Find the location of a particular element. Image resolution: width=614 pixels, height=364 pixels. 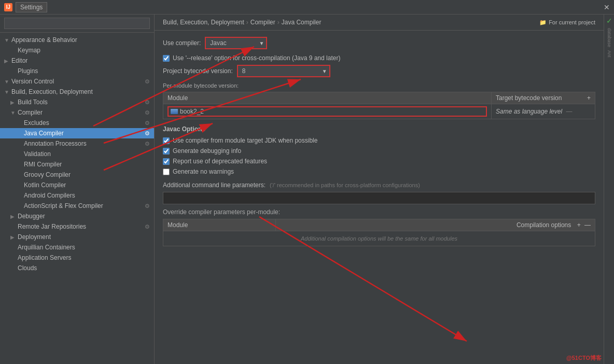

additional-params-label: Additional command line parameters: is located at coordinates (214, 185).